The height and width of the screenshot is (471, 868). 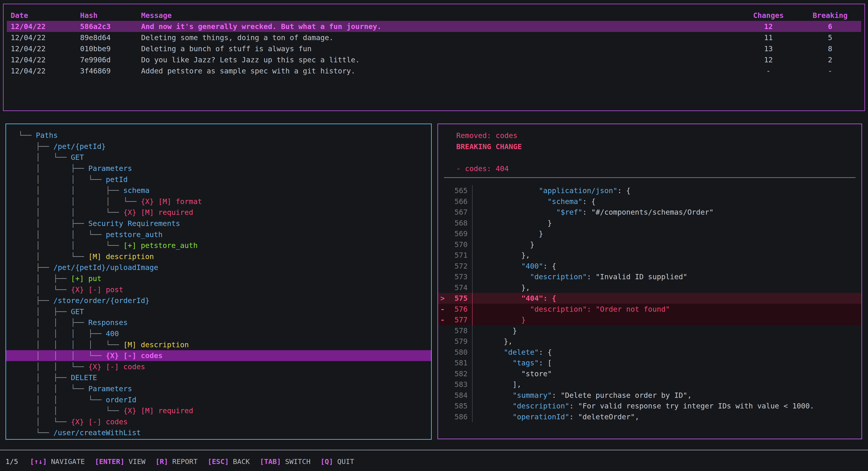 I want to click on code-token: "schema", so click(x=565, y=201).